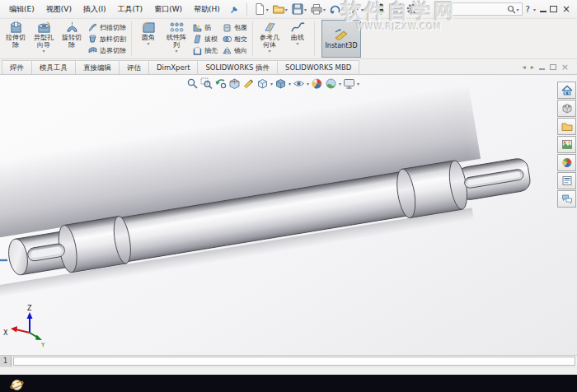 The image size is (577, 392). Describe the element at coordinates (279, 9) in the screenshot. I see `open-file-button: ▾` at that location.